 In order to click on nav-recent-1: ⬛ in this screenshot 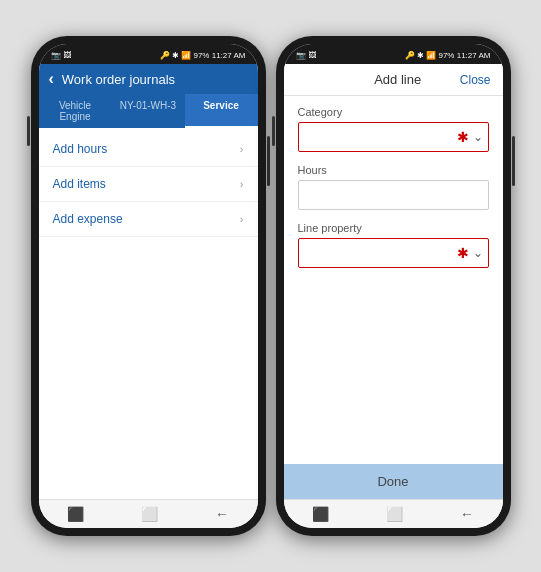, I will do `click(76, 514)`.